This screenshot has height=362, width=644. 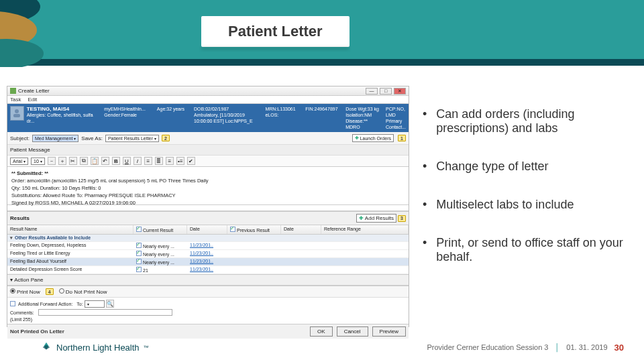 I want to click on close-button: ✕, so click(x=400, y=91).